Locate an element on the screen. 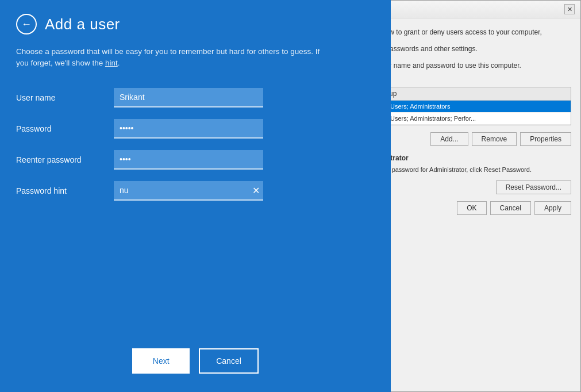 This screenshot has width=581, height=392. reenter-password-row: Reenter password is located at coordinates (195, 160).